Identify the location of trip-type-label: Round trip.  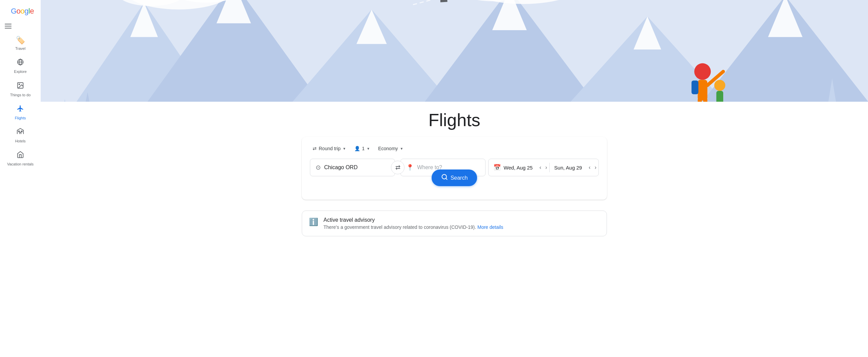
(330, 148).